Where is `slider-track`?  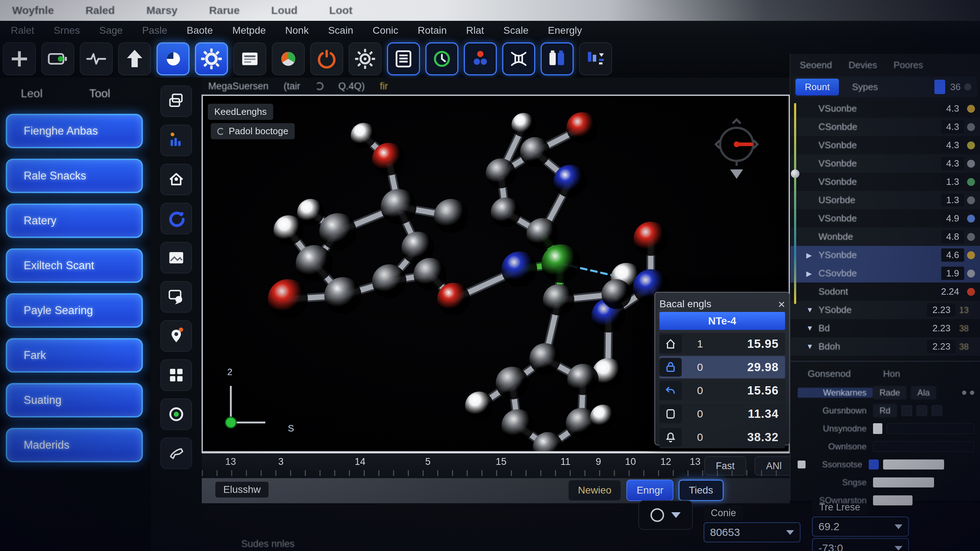
slider-track is located at coordinates (931, 428).